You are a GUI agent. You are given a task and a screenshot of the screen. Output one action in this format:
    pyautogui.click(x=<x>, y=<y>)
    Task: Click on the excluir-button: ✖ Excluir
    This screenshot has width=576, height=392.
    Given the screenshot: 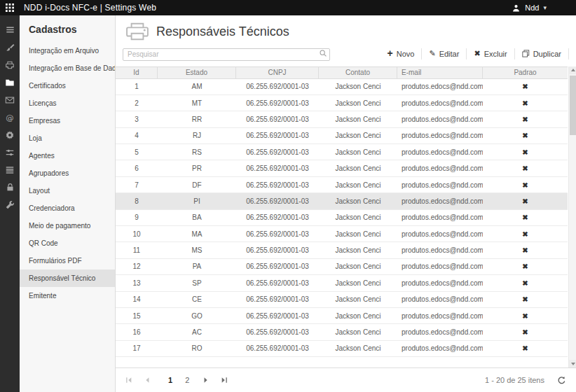 What is the action you would take?
    pyautogui.click(x=490, y=54)
    